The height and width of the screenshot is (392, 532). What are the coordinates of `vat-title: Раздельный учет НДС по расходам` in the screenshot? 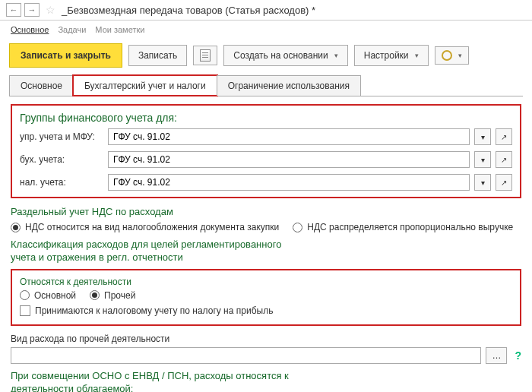 It's located at (266, 211).